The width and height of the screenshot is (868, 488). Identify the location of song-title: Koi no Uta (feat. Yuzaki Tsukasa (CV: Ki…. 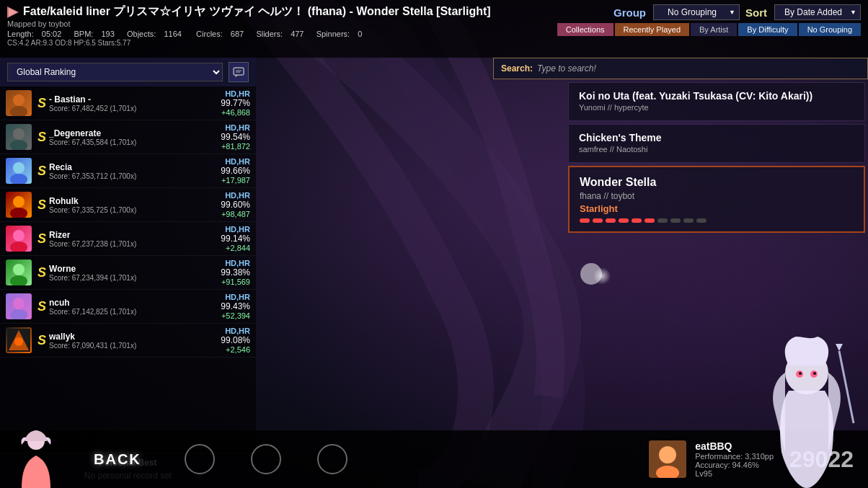
(717, 96).